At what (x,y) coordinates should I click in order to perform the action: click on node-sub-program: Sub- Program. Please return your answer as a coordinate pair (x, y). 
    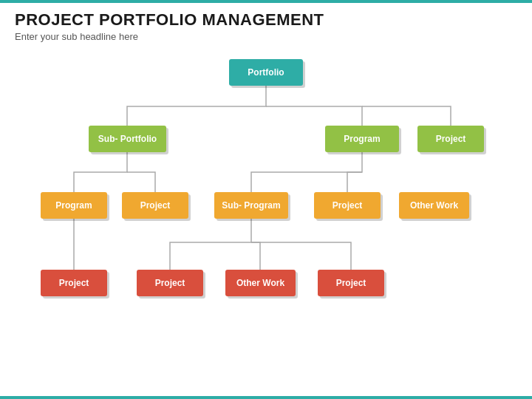
    Looking at the image, I should click on (251, 205).